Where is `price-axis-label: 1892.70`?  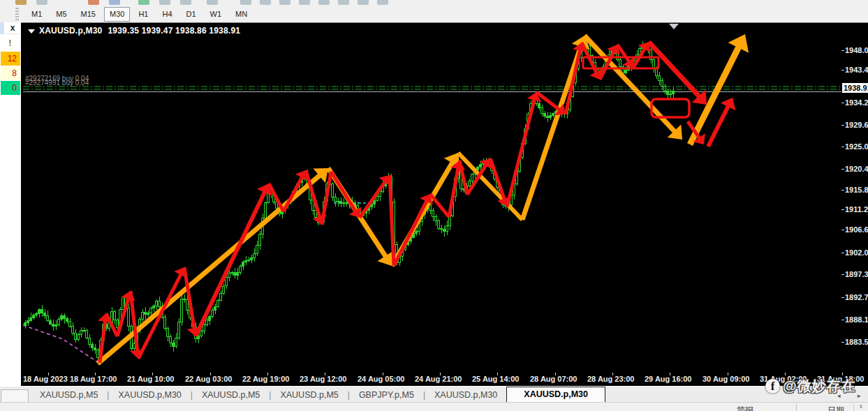 price-axis-label: 1892.70 is located at coordinates (856, 297).